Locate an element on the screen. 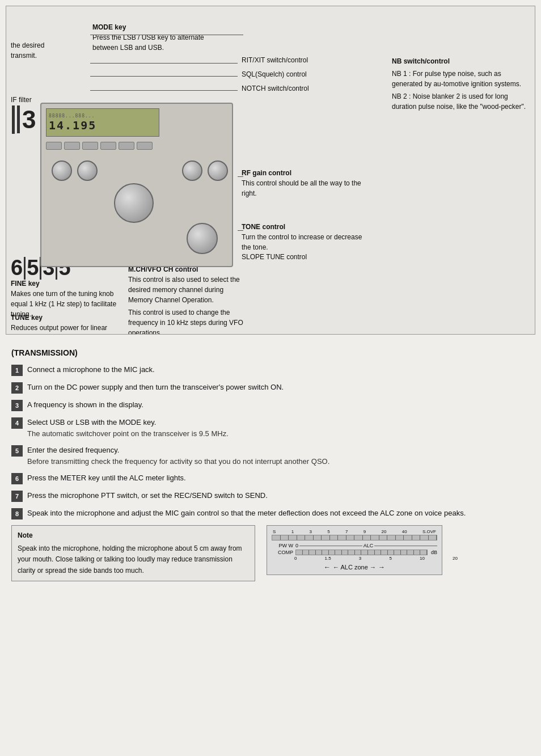  label-mch: M.CH/VFO CH control This control is also… is located at coordinates (188, 299).